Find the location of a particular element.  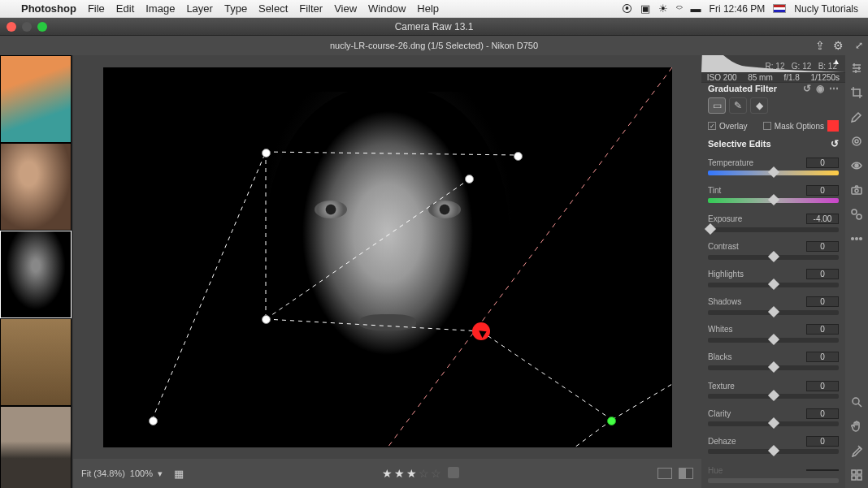

mask-color-swatch is located at coordinates (833, 126).